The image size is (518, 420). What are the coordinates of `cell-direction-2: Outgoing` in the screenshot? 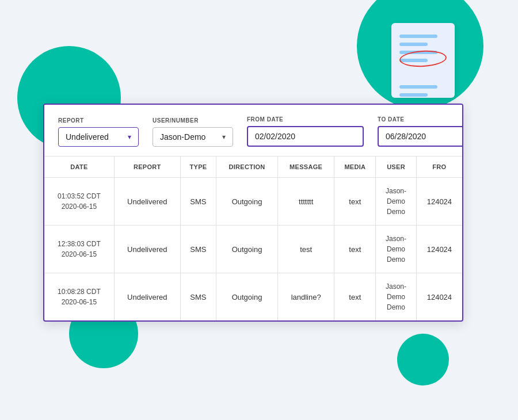 It's located at (247, 297).